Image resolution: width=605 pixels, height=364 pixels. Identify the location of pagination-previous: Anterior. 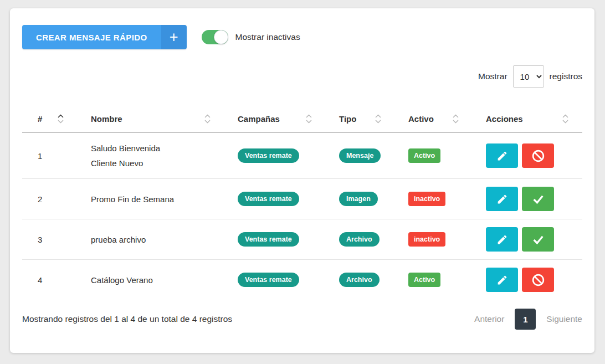
(489, 319).